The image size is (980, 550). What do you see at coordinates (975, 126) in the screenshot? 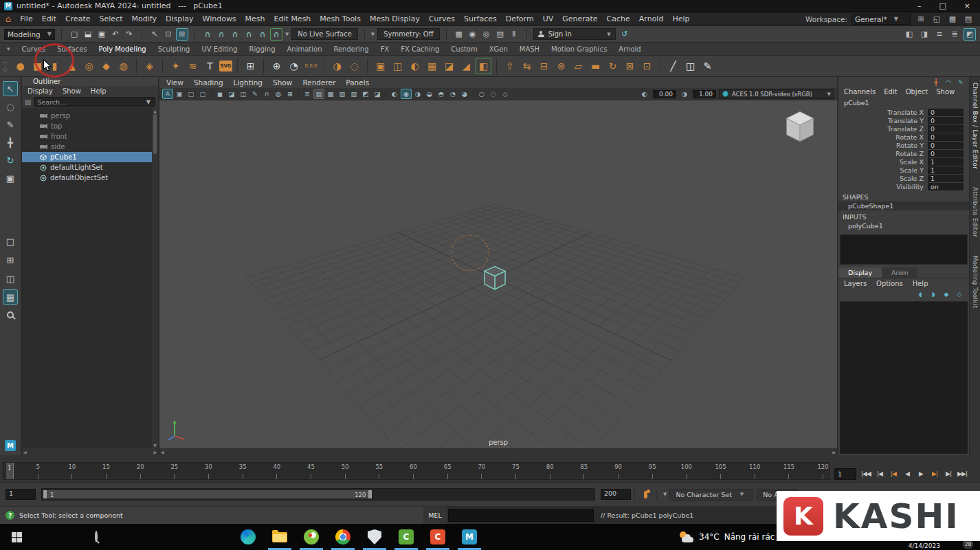
I see `tab-channel-box: Channel Box / Layer Editor` at bounding box center [975, 126].